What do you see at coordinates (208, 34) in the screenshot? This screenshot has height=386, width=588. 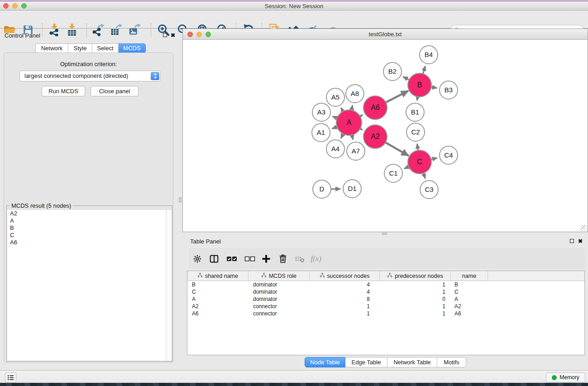 I see `zoom-view-button` at bounding box center [208, 34].